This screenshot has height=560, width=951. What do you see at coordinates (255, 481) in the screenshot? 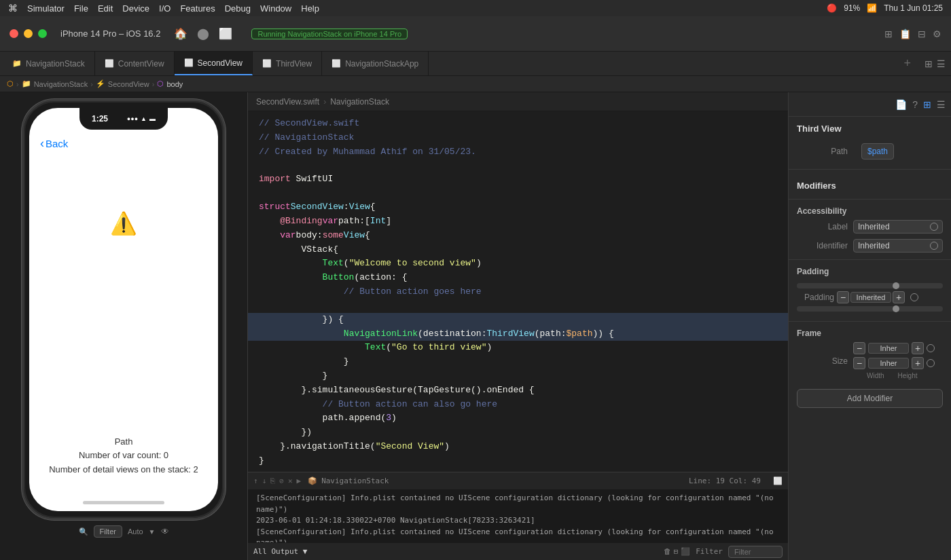
I see `console-up-icon: ↑` at bounding box center [255, 481].